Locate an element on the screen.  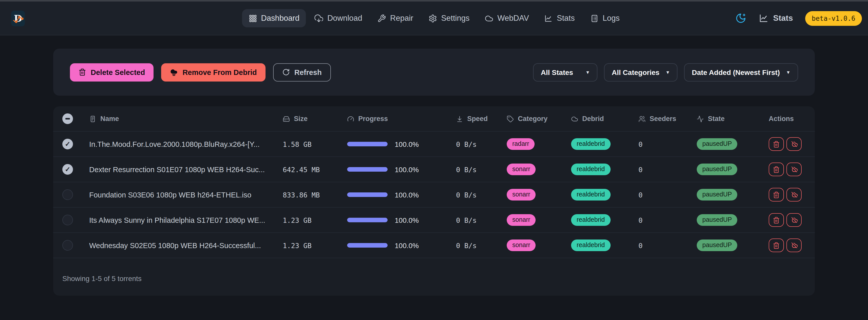
table-header-row: Name Size Progress Speed is located at coordinates (434, 119).